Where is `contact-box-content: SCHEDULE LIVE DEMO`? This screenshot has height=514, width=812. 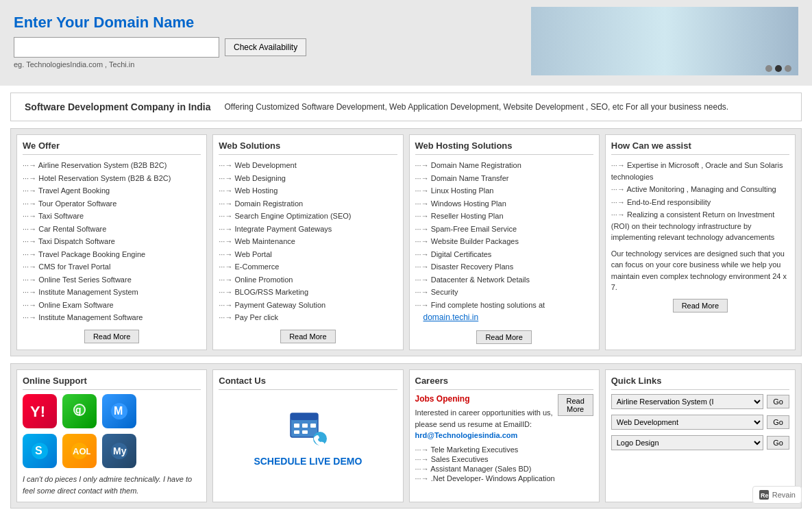 contact-box-content: SCHEDULE LIVE DEMO is located at coordinates (308, 434).